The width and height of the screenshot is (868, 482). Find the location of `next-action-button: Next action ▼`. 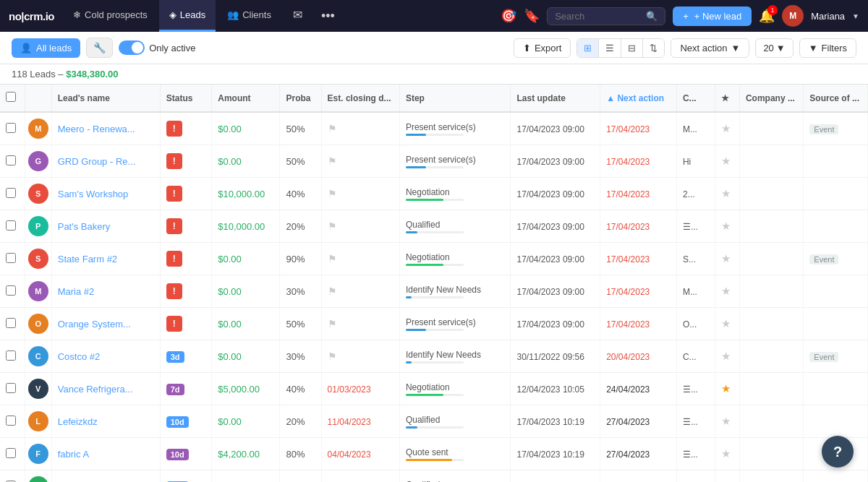

next-action-button: Next action ▼ is located at coordinates (710, 48).